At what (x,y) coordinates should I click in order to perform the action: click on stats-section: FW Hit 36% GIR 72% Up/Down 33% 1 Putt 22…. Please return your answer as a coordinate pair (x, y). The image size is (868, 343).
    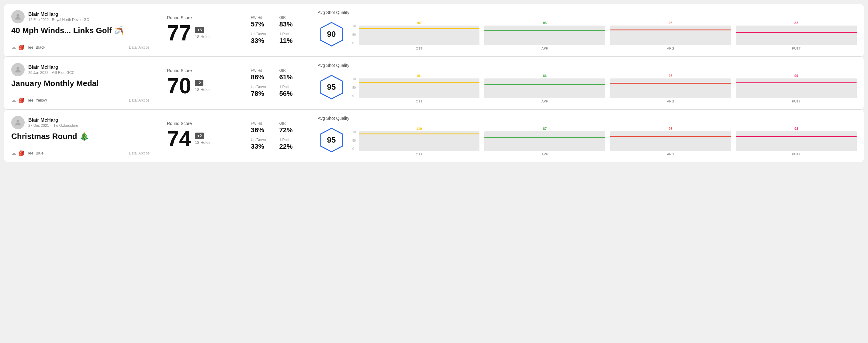
    Looking at the image, I should click on (276, 136).